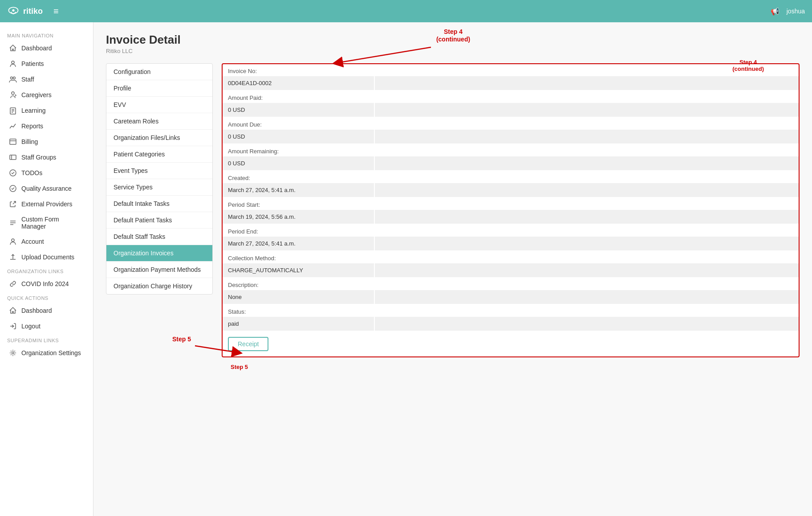 This screenshot has height=516, width=812. I want to click on menu-item-org-files: Organization Files/Links, so click(159, 138).